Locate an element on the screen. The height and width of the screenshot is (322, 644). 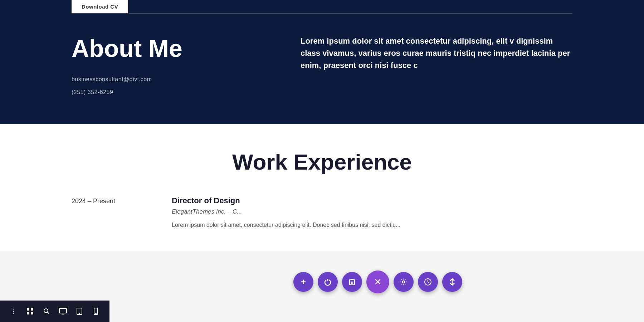
power-fab is located at coordinates (328, 282).